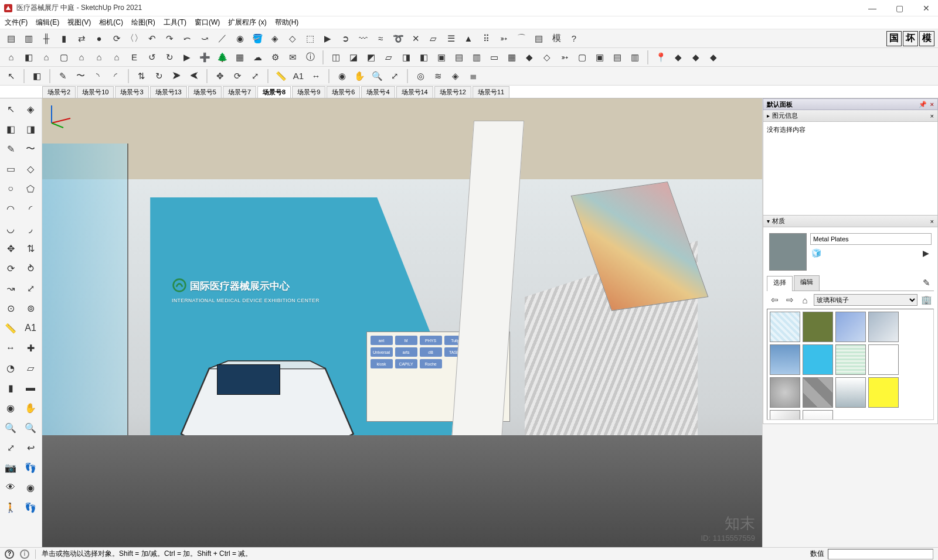  I want to click on cube-d-button: ▣, so click(441, 57).